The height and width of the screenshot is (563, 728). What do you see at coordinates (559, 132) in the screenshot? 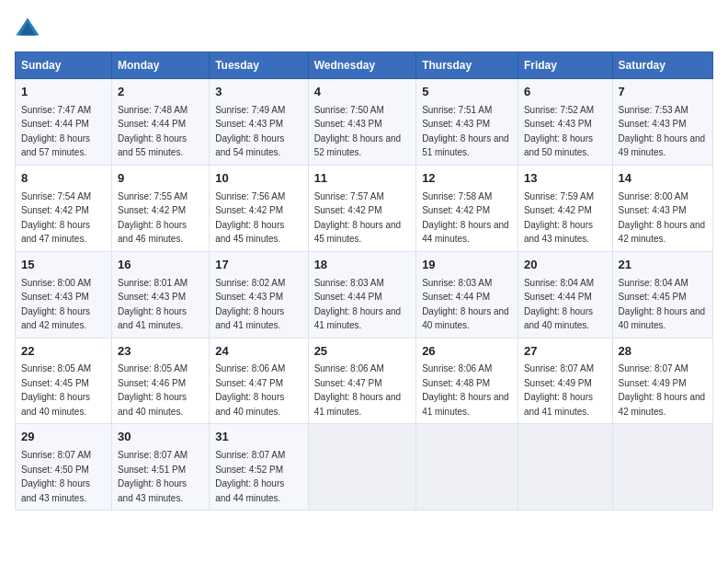
I see `day-info: Sunrise: 7:52 AMSunset: 4:43 PMDaylight:…` at bounding box center [559, 132].